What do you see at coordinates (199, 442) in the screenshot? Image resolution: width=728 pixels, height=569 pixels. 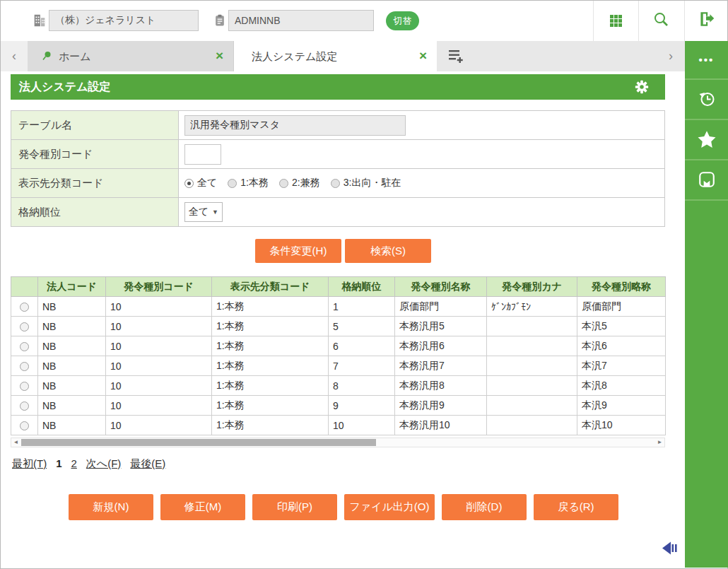 I see `scrollbar-thumb` at bounding box center [199, 442].